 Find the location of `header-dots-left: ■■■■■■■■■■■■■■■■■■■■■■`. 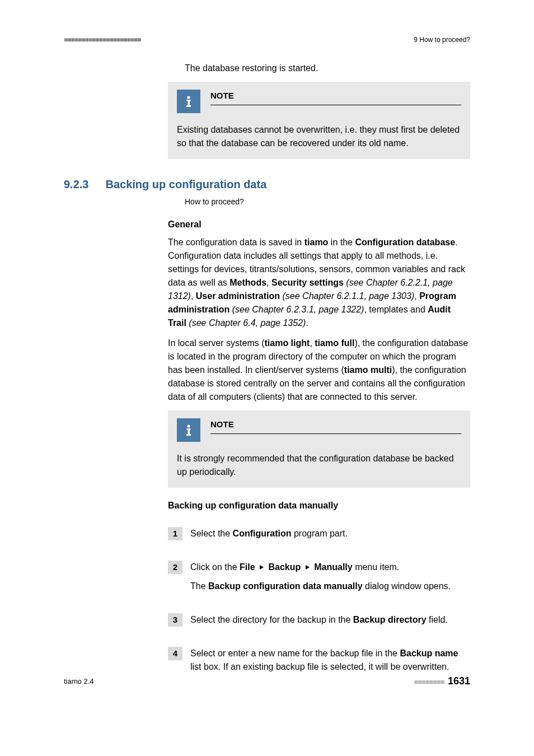

header-dots-left: ■■■■■■■■■■■■■■■■■■■■■■ is located at coordinates (102, 40).